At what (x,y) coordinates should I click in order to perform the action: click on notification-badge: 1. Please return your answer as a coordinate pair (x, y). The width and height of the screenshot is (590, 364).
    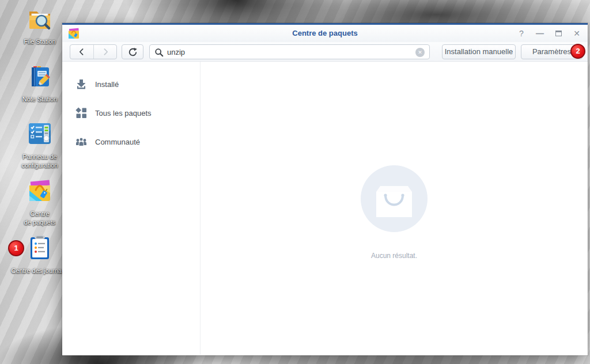
    Looking at the image, I should click on (16, 248).